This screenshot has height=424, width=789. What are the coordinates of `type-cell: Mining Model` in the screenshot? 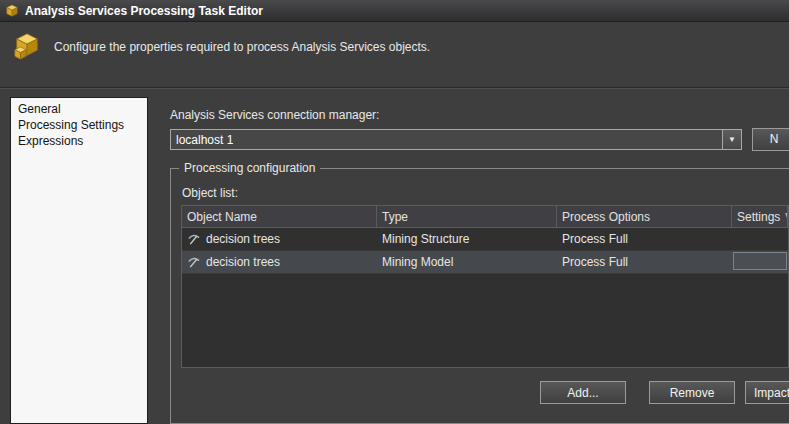 It's located at (467, 262).